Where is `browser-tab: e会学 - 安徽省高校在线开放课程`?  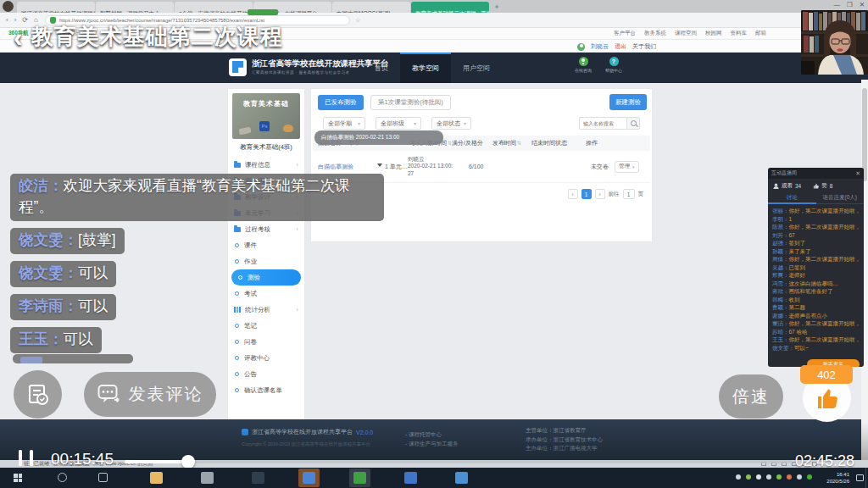 browser-tab: e会学 - 安徽省高校在线开放课程 is located at coordinates (214, 7).